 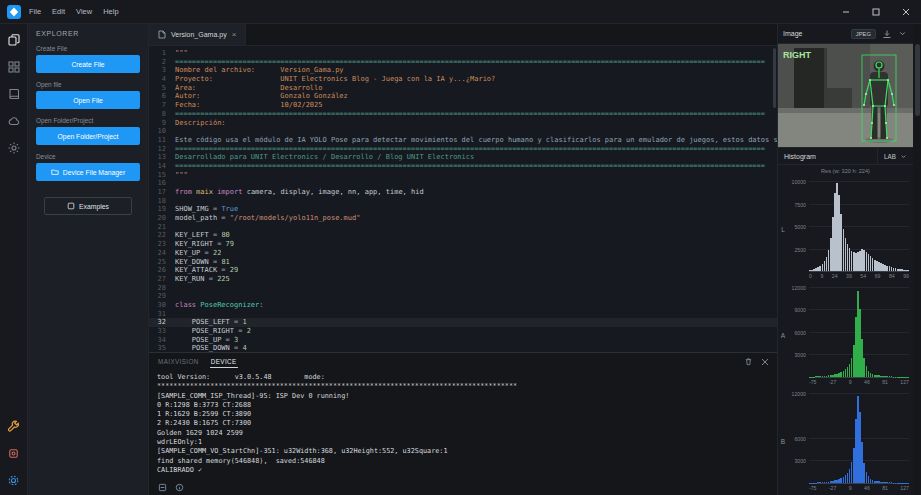 What do you see at coordinates (463, 236) in the screenshot?
I see `code-line-22: 22KEY_LEFT = 80` at bounding box center [463, 236].